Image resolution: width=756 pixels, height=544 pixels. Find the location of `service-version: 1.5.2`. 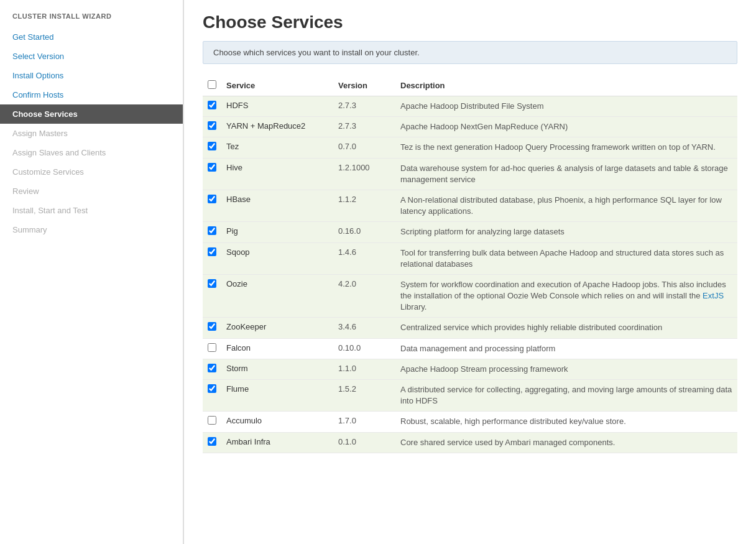

service-version: 1.5.2 is located at coordinates (364, 395).